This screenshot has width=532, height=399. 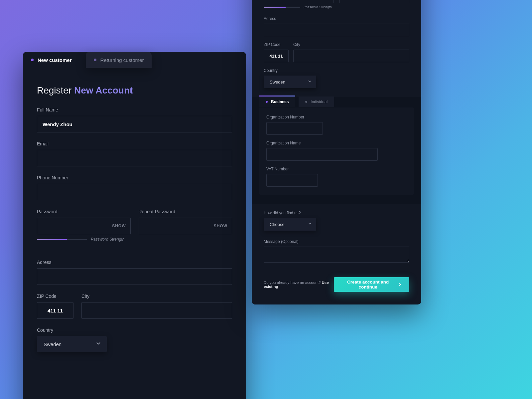 What do you see at coordinates (299, 285) in the screenshot?
I see `already-have-account: Do you already have an account? Use exis…` at bounding box center [299, 285].